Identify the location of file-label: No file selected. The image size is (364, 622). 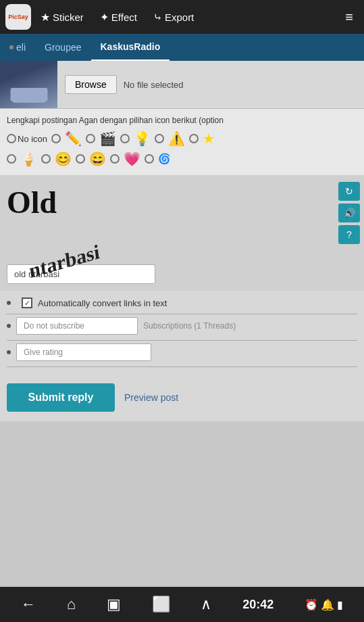
(154, 85).